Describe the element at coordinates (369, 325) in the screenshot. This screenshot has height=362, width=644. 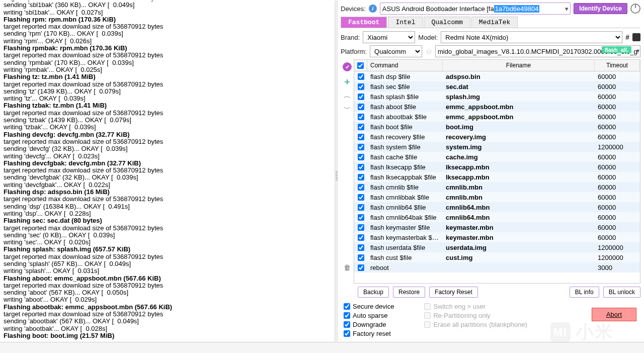
I see `checkbox-downgrade: Downgrade` at that location.